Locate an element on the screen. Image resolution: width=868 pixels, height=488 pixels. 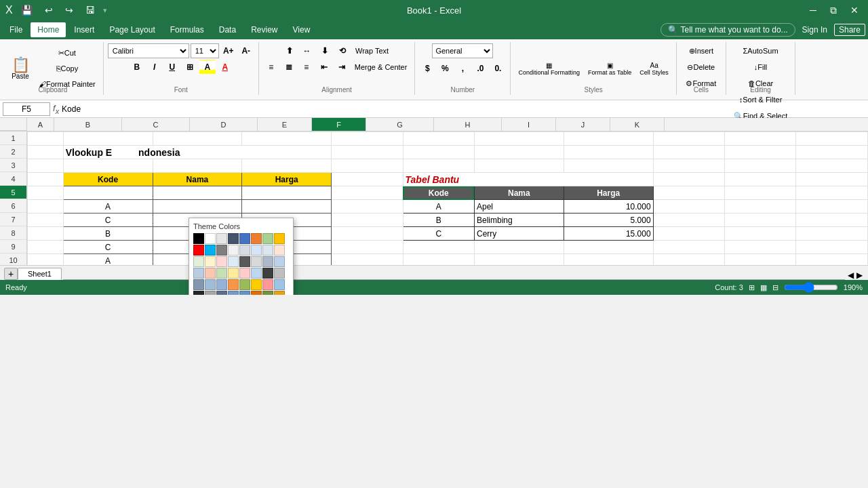
cell-K2 is located at coordinates (832, 152).